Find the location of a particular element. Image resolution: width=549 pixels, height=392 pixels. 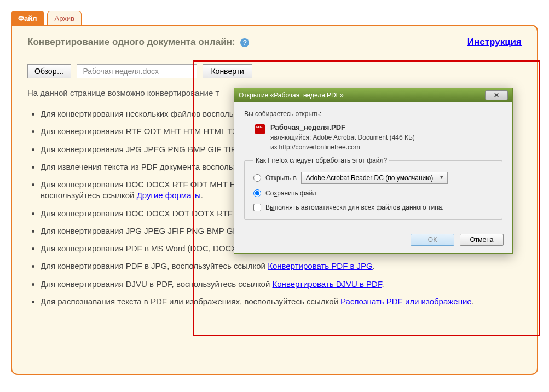

dialog-filetype: являющийся: Adobe Acrobat Document (446 … is located at coordinates (343, 137).